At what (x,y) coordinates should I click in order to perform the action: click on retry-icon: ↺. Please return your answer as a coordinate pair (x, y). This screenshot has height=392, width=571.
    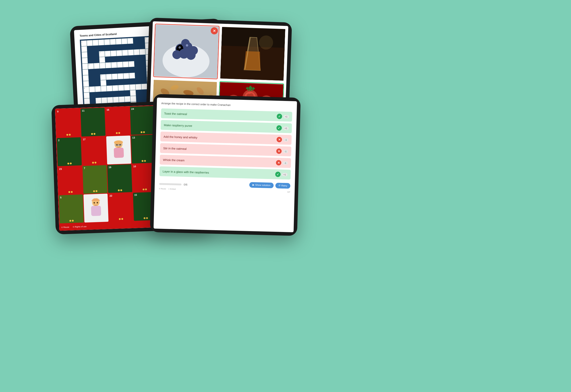
    Looking at the image, I should click on (279, 185).